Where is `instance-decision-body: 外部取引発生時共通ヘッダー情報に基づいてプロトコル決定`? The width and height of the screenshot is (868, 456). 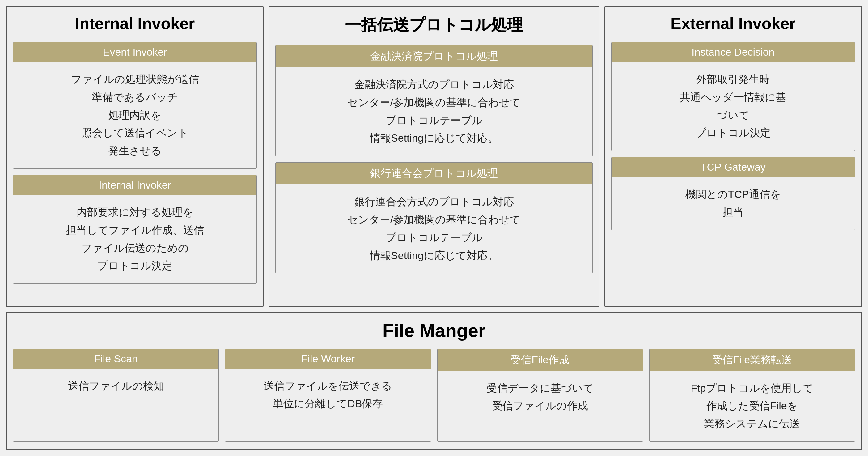
instance-decision-body: 外部取引発生時共通ヘッダー情報に基づいてプロトコル決定 is located at coordinates (733, 106).